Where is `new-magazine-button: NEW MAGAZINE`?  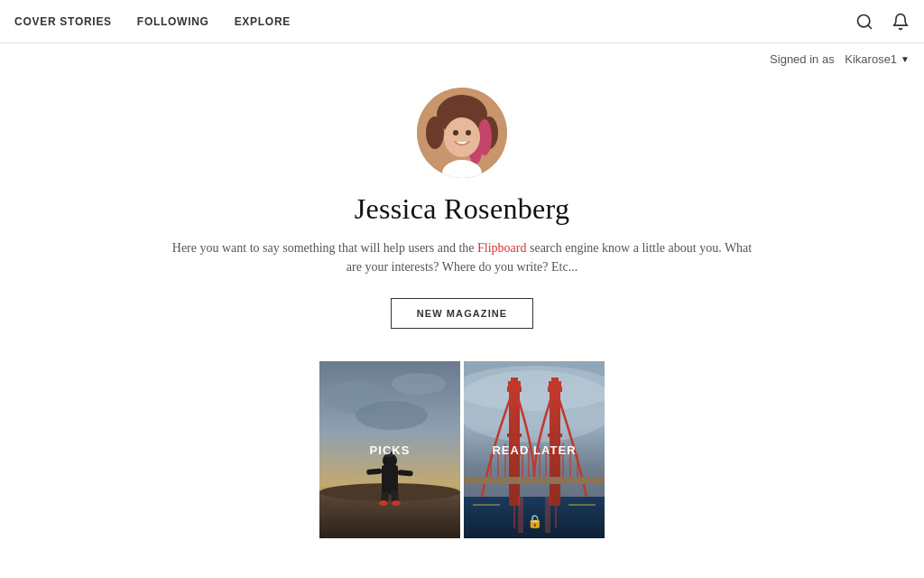
new-magazine-button: NEW MAGAZINE is located at coordinates (462, 313).